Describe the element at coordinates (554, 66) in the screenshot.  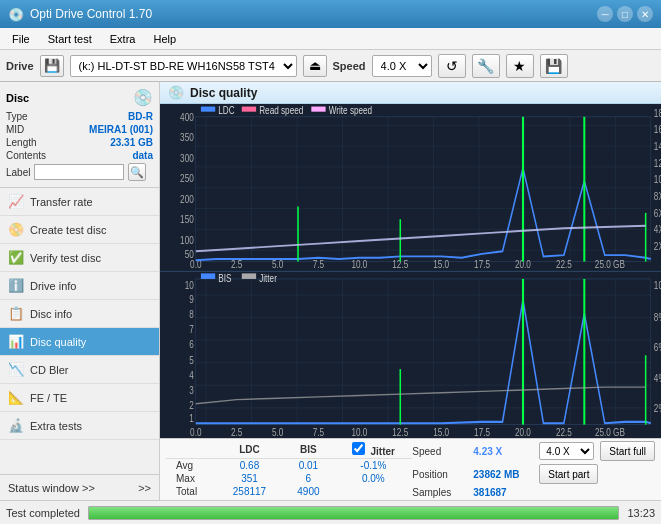
I see `save-button: 💾` at that location.